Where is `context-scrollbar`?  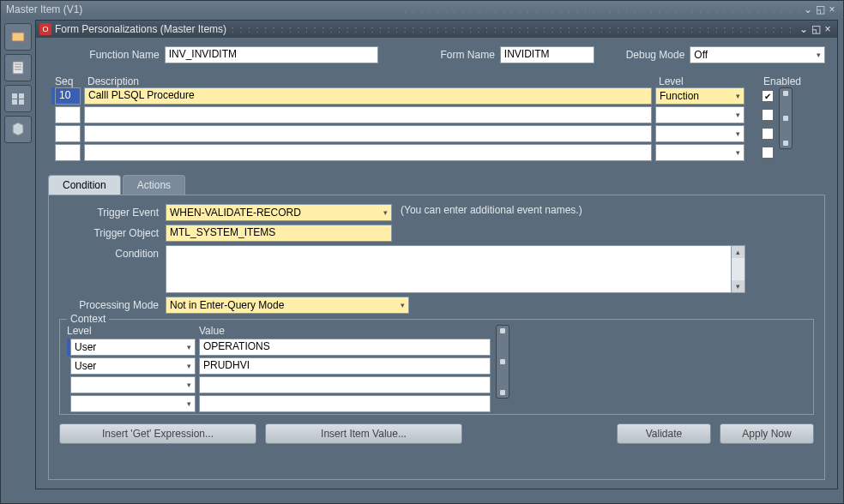
context-scrollbar is located at coordinates (503, 362).